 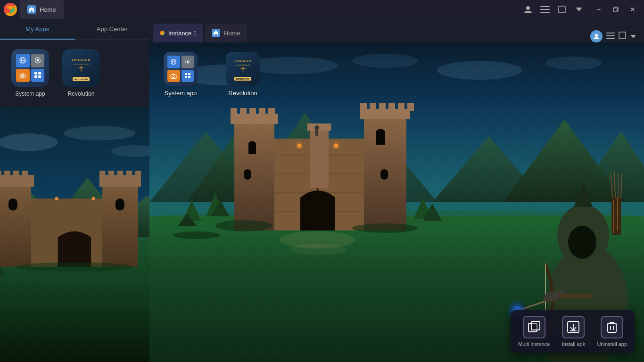 What do you see at coordinates (23, 75) in the screenshot?
I see `camera-cell` at bounding box center [23, 75].